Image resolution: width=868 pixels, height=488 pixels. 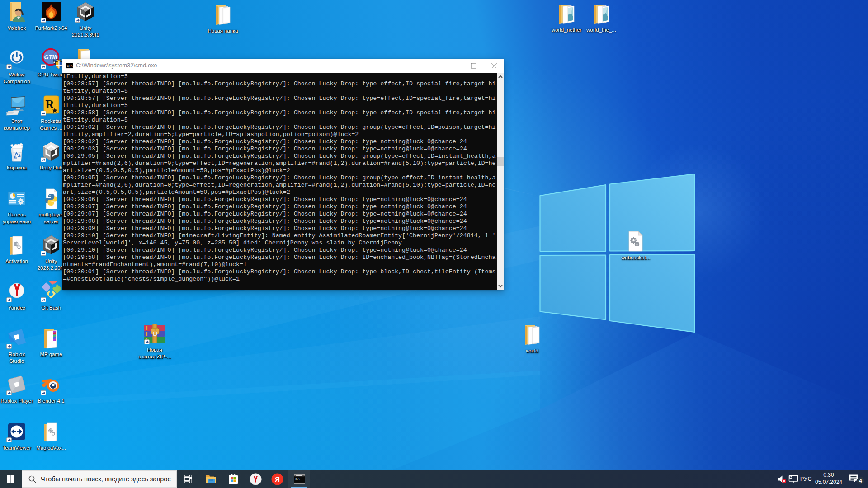 I want to click on svg-text: 4, so click(x=861, y=481).